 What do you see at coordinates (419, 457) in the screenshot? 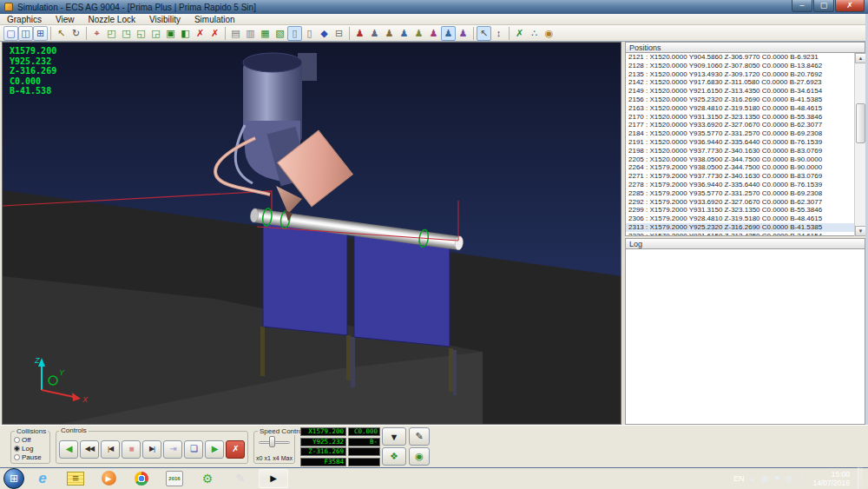
I see `marker-button: ◉` at bounding box center [419, 457].